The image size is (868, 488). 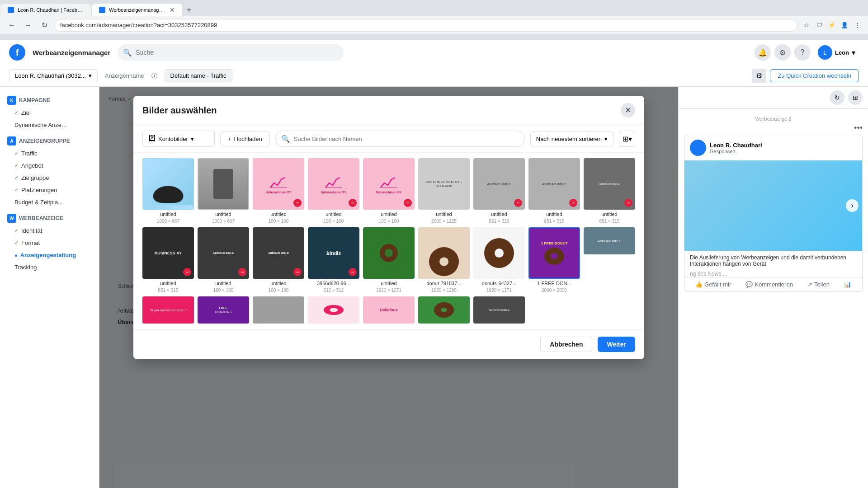 I want to click on settings-icon: ⚙, so click(x=783, y=52).